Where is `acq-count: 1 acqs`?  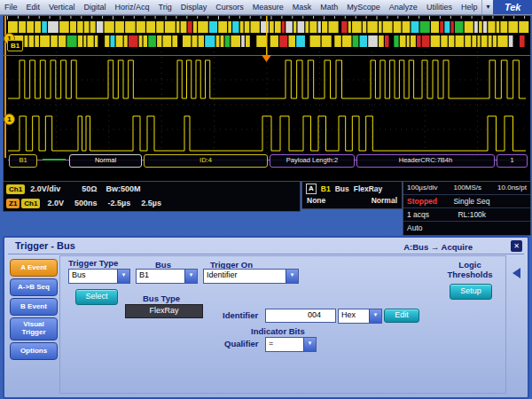
acq-count: 1 acqs is located at coordinates (419, 215).